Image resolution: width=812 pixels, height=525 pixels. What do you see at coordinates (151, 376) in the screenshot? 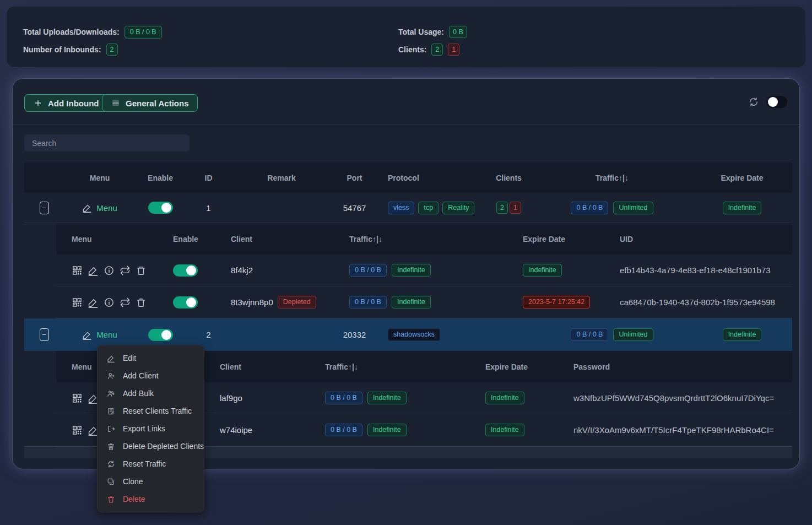
I see `menu-item-add-client: Add Client` at bounding box center [151, 376].